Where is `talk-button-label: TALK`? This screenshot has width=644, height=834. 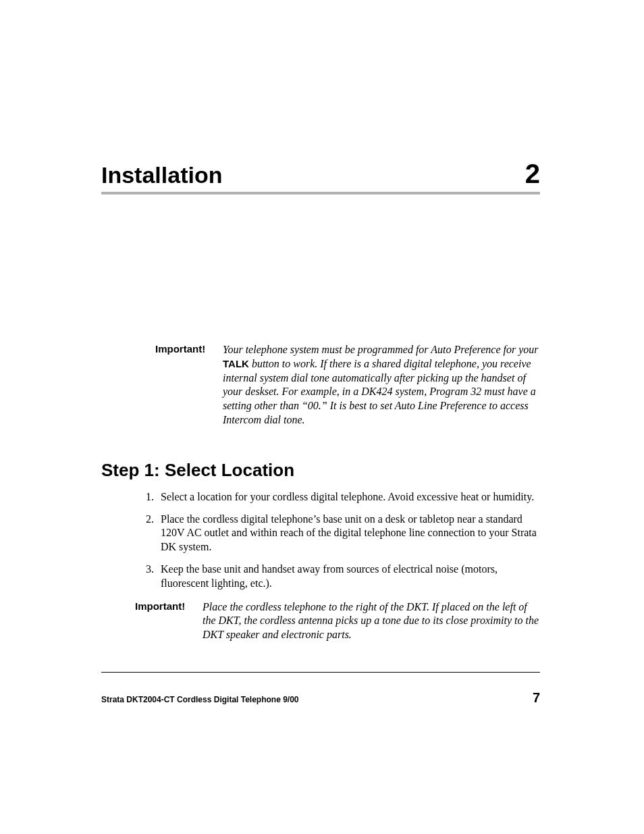
talk-button-label: TALK is located at coordinates (236, 363).